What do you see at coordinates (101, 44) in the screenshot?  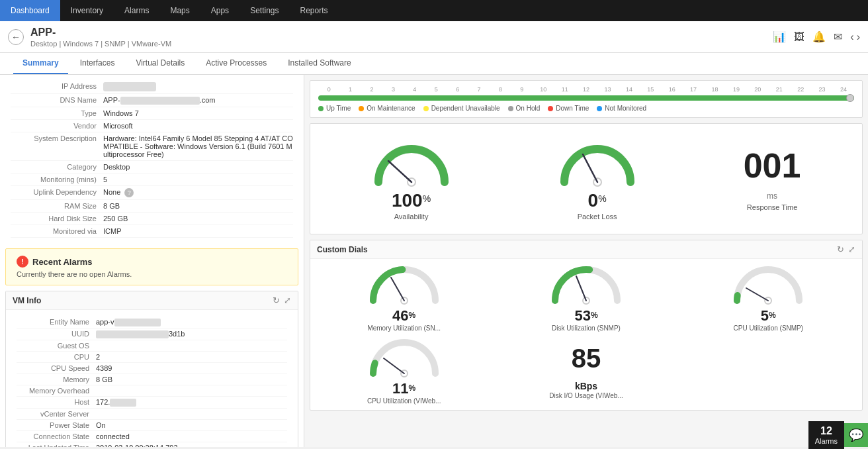 I see `device-subtitle: Desktop | Windows 7 | SNMP | VMware-VM` at bounding box center [101, 44].